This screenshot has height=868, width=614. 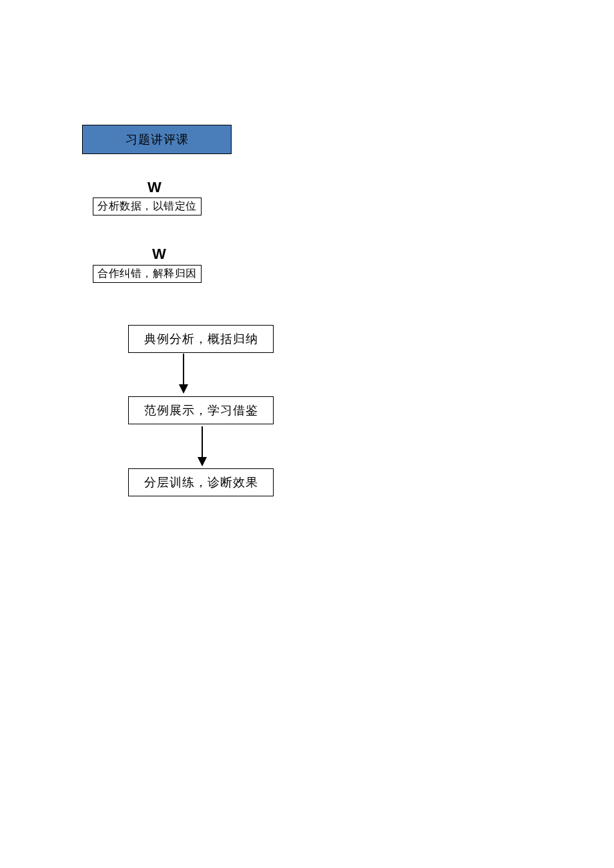 I want to click on step-text-2: 合作纠错，解释归因, so click(x=147, y=274).